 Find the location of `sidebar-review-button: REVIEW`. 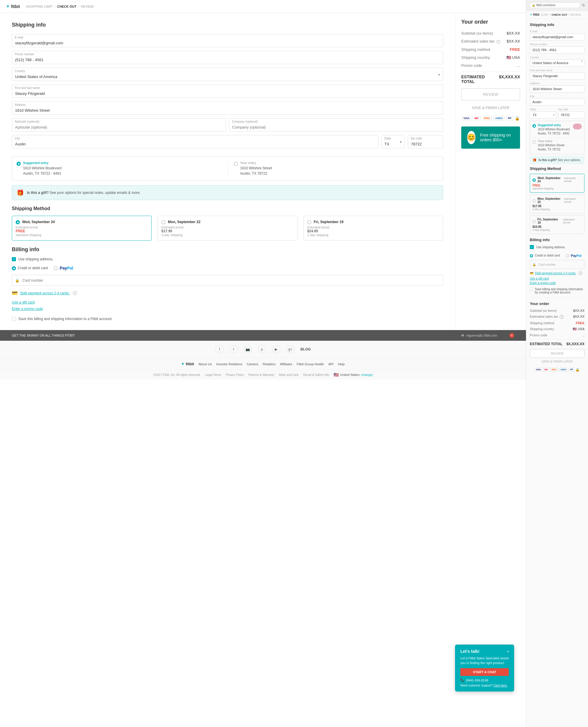

sidebar-review-button: REVIEW is located at coordinates (557, 353).